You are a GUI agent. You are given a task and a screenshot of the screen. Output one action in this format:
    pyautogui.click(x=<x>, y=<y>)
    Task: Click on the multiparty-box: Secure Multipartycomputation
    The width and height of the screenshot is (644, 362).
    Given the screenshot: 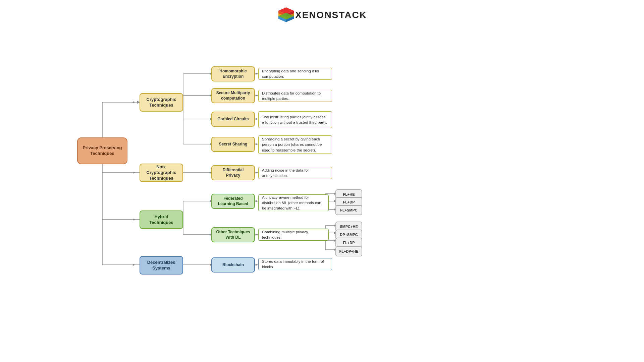 What is the action you would take?
    pyautogui.click(x=233, y=96)
    